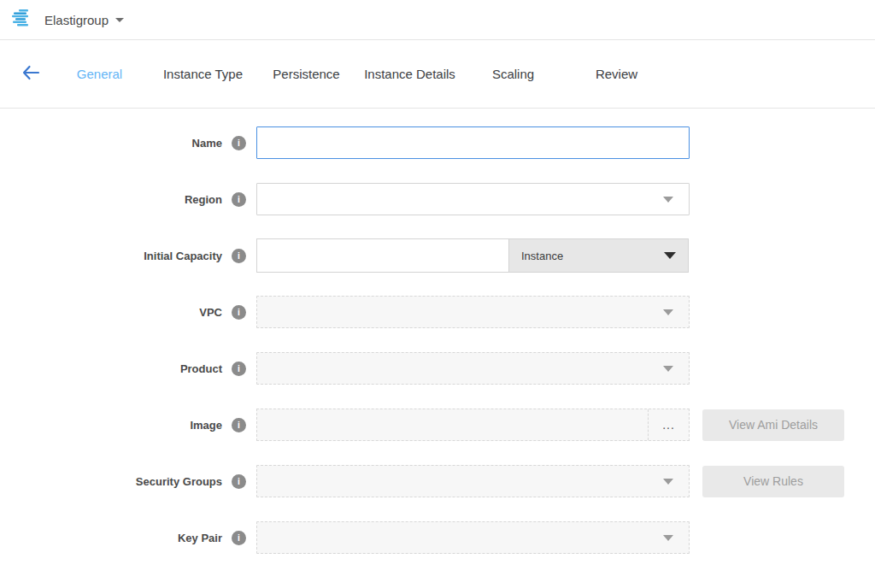  I want to click on arrow-left-icon, so click(31, 74).